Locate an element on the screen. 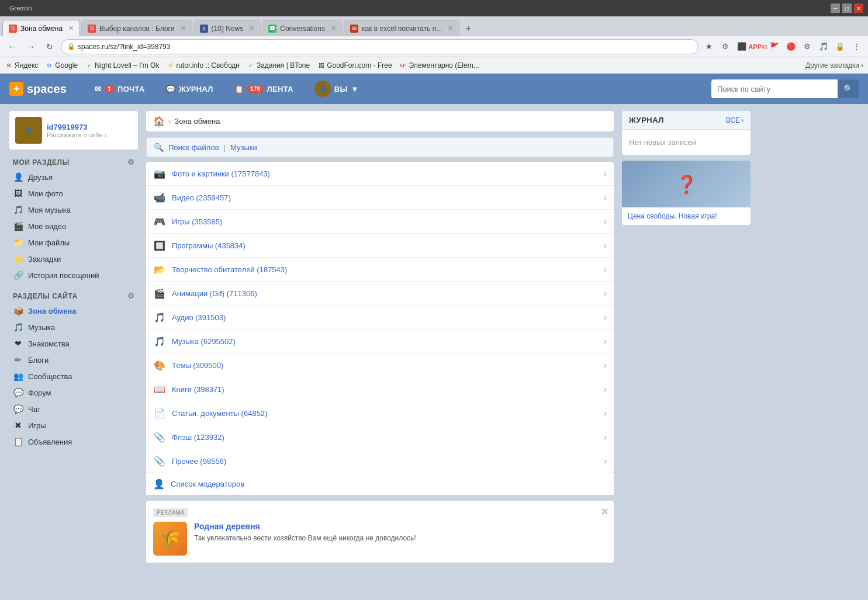 The height and width of the screenshot is (600, 868). tab-blogs: S Выбор каналов : Блоги ✕ is located at coordinates (137, 28).